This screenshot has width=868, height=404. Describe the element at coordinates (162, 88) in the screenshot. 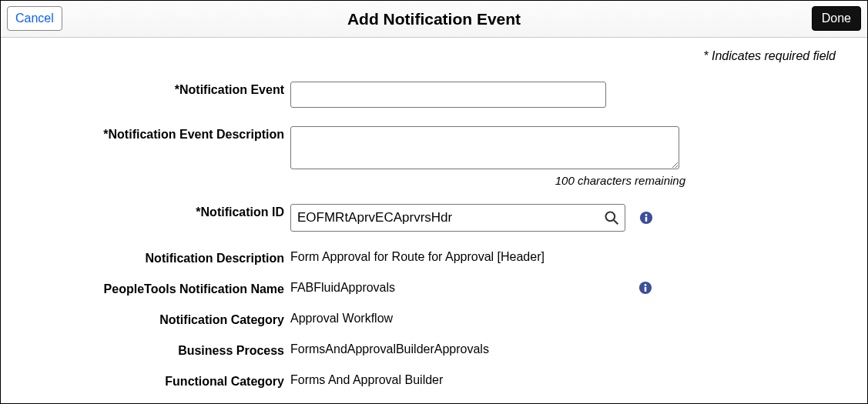

I see `label-notification-event: *Notification Event` at that location.